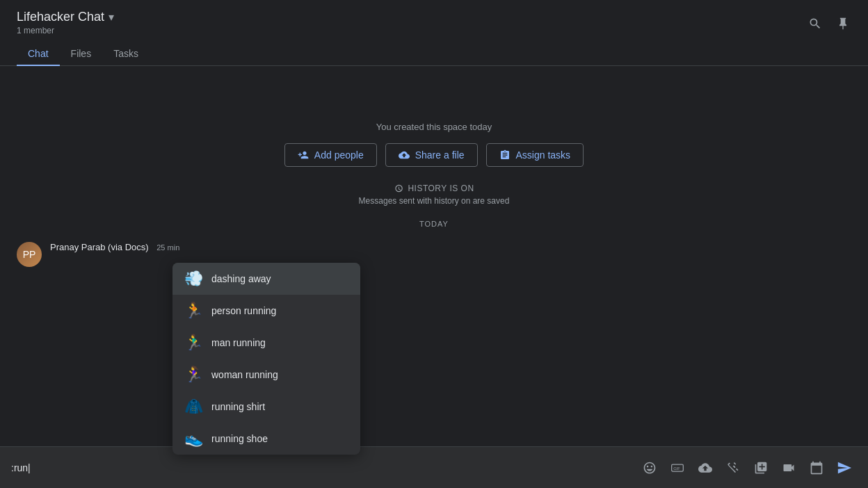 This screenshot has height=488, width=868. What do you see at coordinates (817, 468) in the screenshot?
I see `calendar-button` at bounding box center [817, 468].